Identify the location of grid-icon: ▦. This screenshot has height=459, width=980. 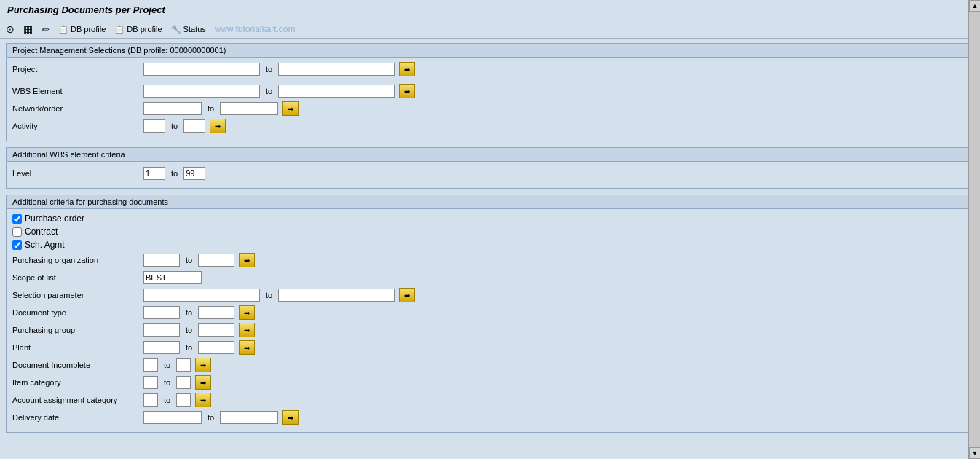
(28, 29).